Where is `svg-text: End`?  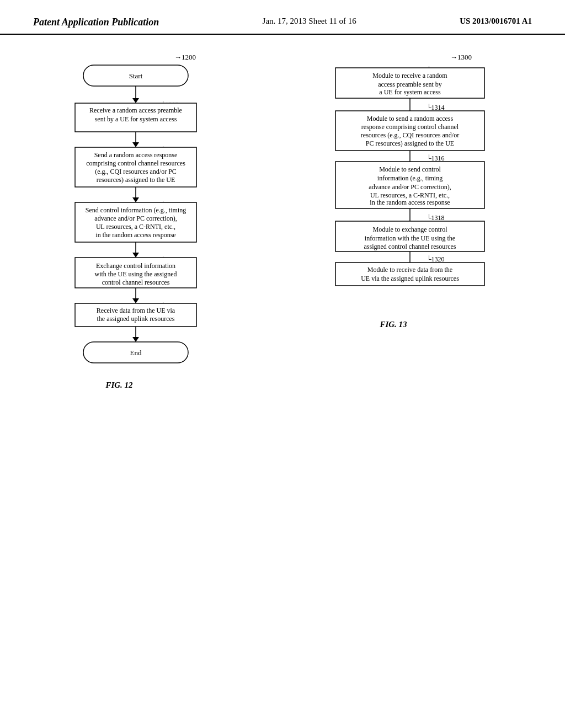 svg-text: End is located at coordinates (136, 353).